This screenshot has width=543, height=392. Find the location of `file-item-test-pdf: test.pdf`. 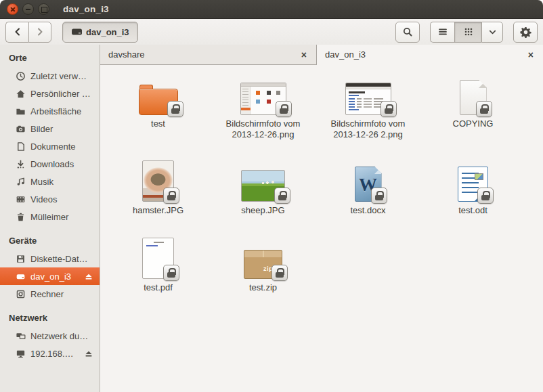

file-item-test-pdf: test.pdf is located at coordinates (158, 271).